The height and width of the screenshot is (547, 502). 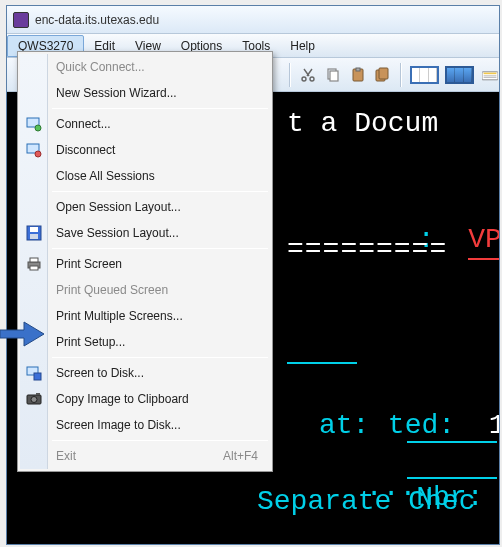 I want to click on title-bar: enc-data.its.utexas.edu, so click(x=253, y=20).